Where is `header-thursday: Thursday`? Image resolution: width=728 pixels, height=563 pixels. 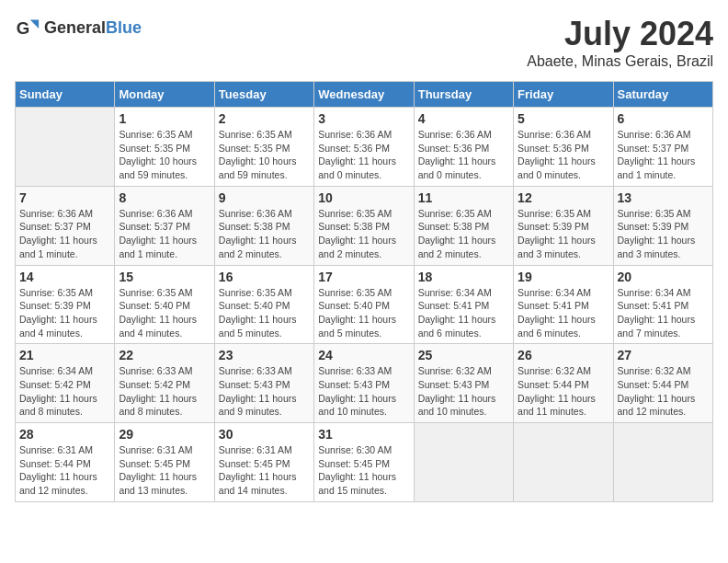
header-thursday: Thursday is located at coordinates (463, 95).